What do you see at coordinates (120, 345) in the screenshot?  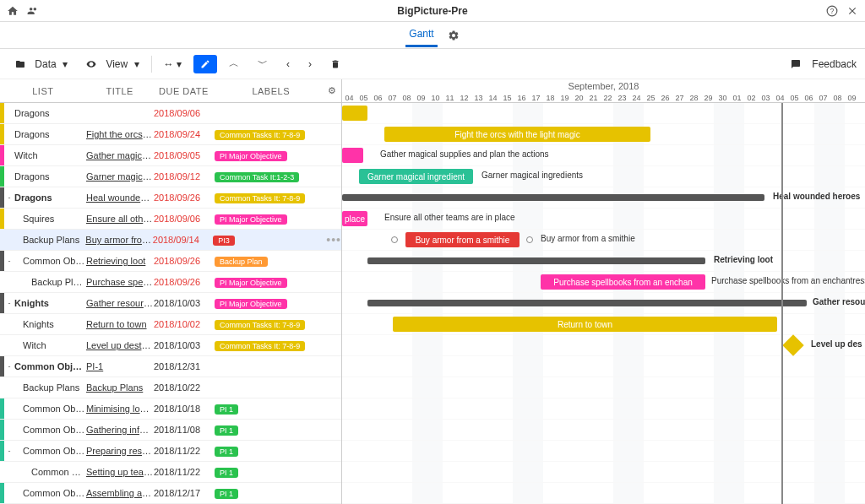 I see `title-cell: Level up destructio` at bounding box center [120, 345].